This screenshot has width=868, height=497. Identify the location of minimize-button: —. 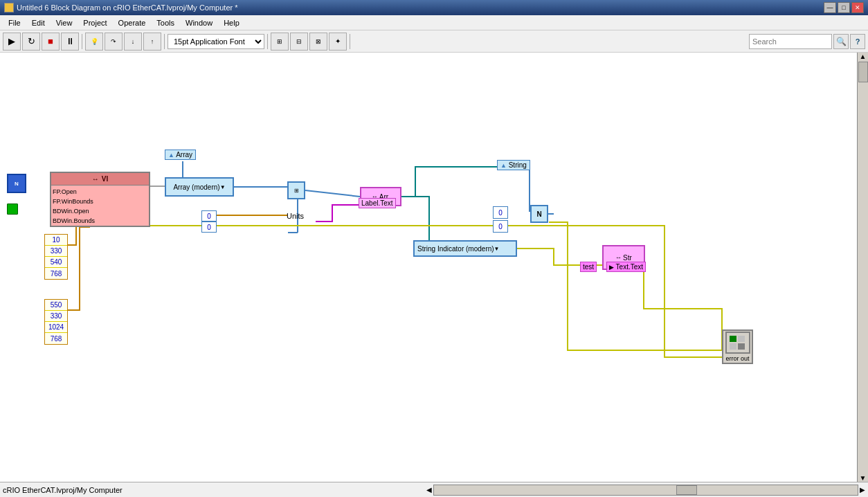
(830, 8).